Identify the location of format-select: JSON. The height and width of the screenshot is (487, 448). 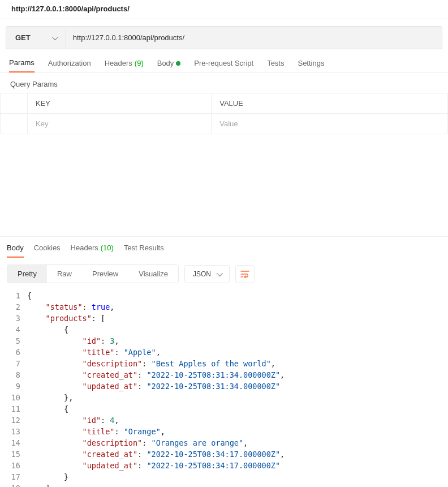
(207, 274).